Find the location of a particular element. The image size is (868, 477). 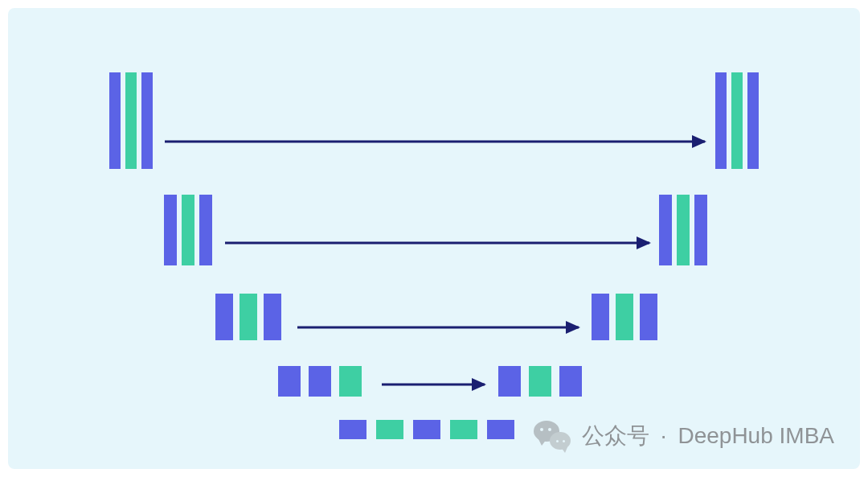

level-3-left-bars is located at coordinates (320, 381).